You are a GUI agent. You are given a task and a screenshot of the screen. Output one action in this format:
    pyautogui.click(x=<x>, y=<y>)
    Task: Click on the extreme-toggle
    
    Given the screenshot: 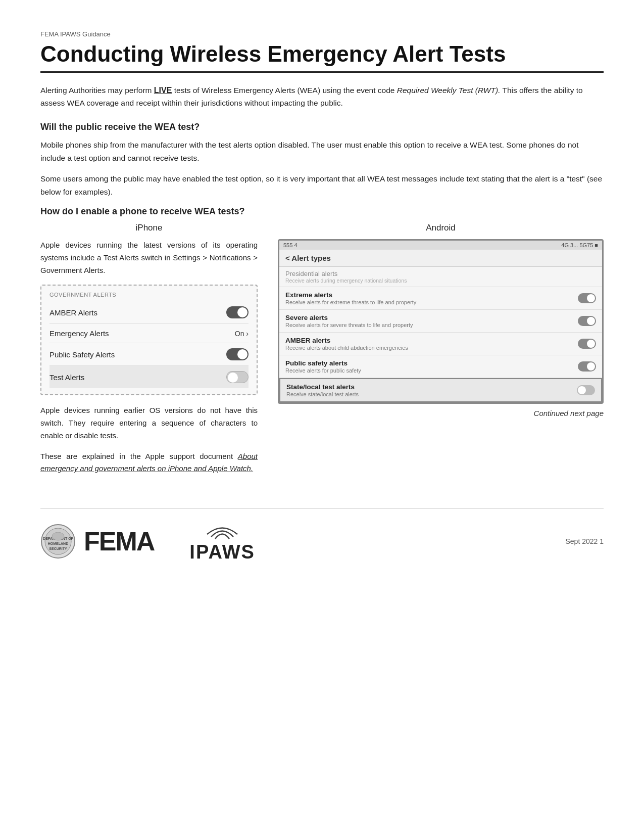 What is the action you would take?
    pyautogui.click(x=587, y=298)
    